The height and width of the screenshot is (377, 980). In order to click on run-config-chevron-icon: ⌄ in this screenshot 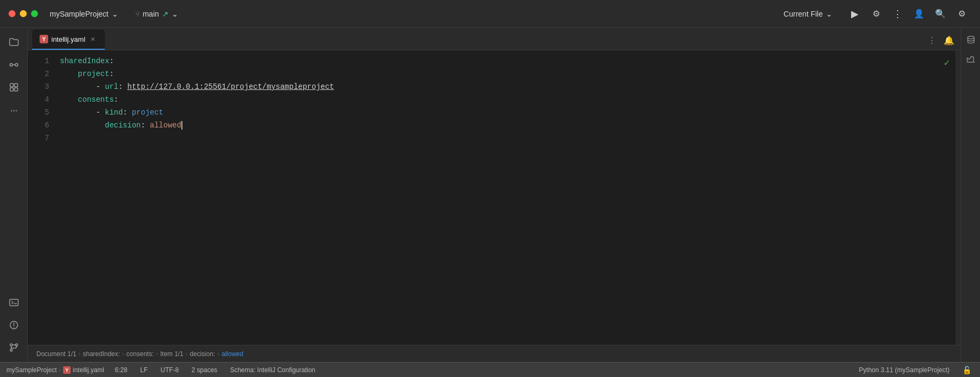, I will do `click(829, 14)`.